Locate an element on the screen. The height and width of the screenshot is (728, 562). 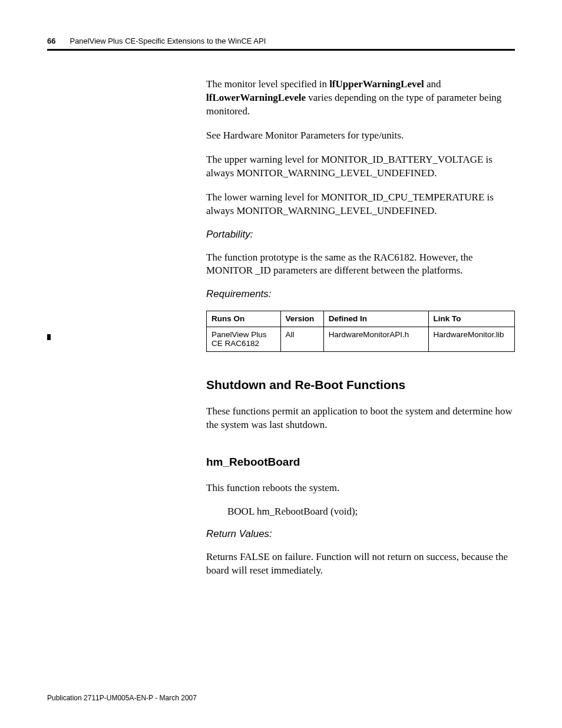
text: and is located at coordinates (432, 84).